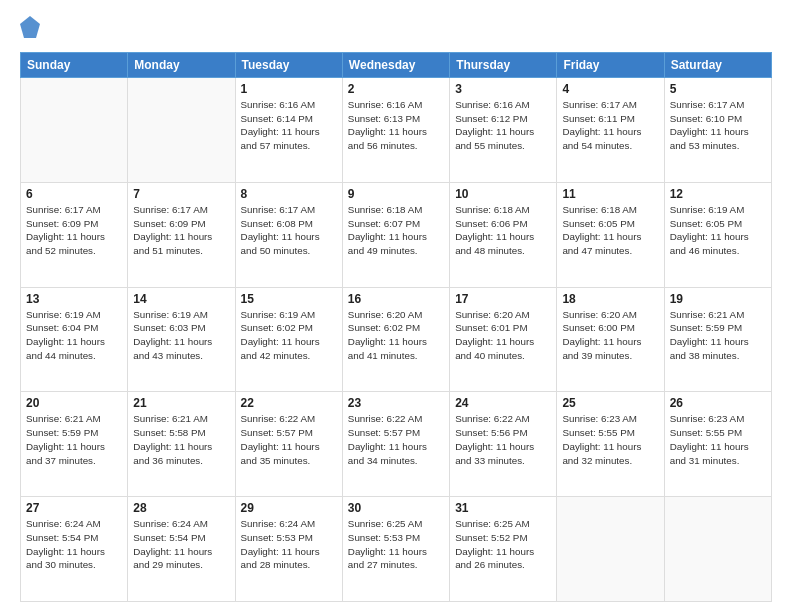 Image resolution: width=792 pixels, height=612 pixels. What do you see at coordinates (182, 340) in the screenshot?
I see `calendar-cell: 14Sunrise: 6:19 AMSunset: 6:03 PMDayligh…` at bounding box center [182, 340].